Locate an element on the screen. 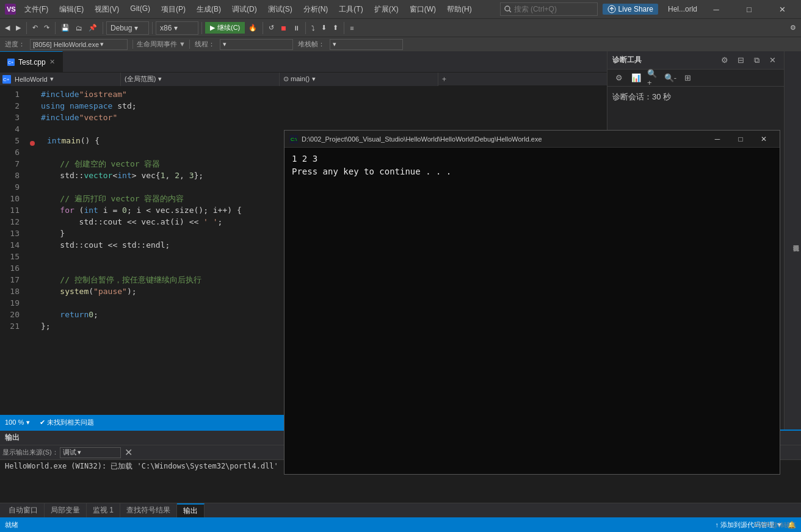 The image size is (801, 532). menu-test: 测试(S) is located at coordinates (280, 10).